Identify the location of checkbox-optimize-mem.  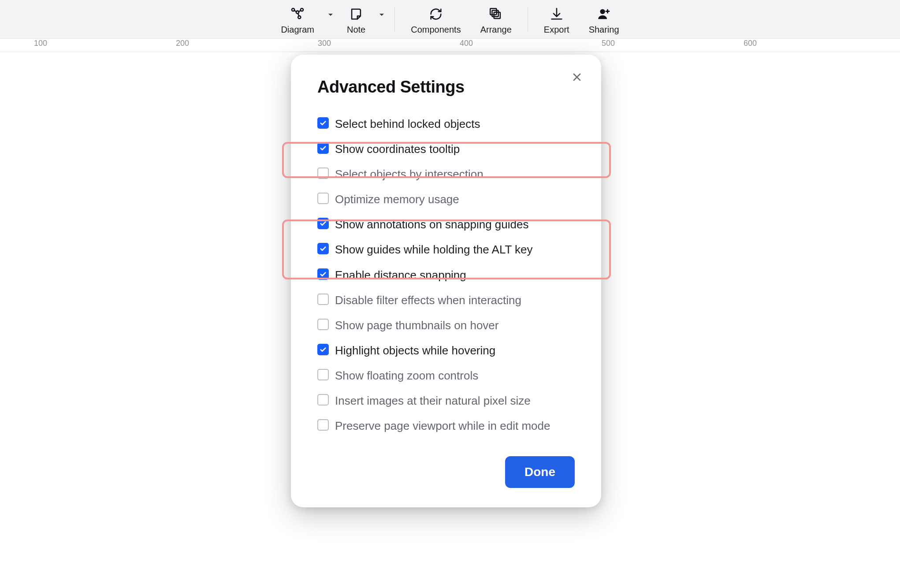
(323, 198).